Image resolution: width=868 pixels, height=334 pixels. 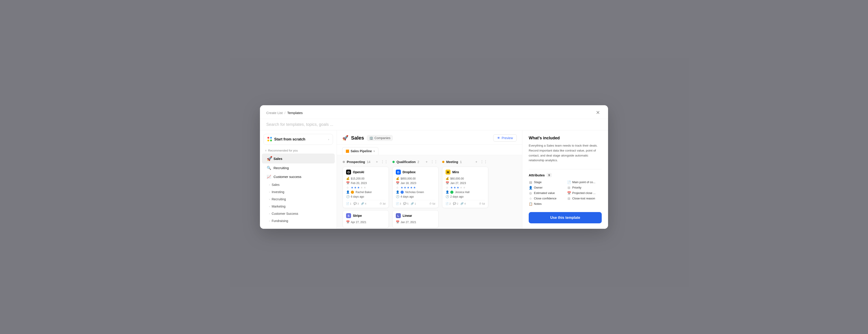 I want to click on pipeline-tabs: 🟧 Sales Pipeline ∨, so click(x=430, y=150).